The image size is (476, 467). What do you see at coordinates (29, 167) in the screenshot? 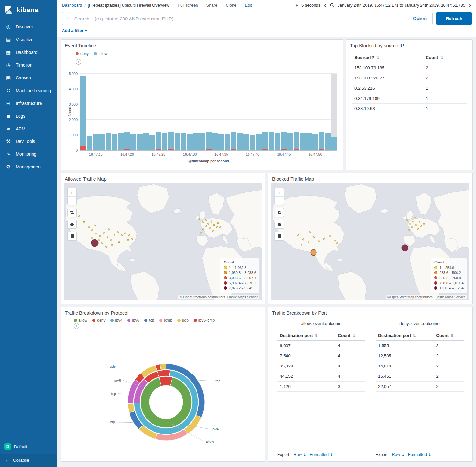
I see `sidebar-item-management: ⚙Management` at bounding box center [29, 167].